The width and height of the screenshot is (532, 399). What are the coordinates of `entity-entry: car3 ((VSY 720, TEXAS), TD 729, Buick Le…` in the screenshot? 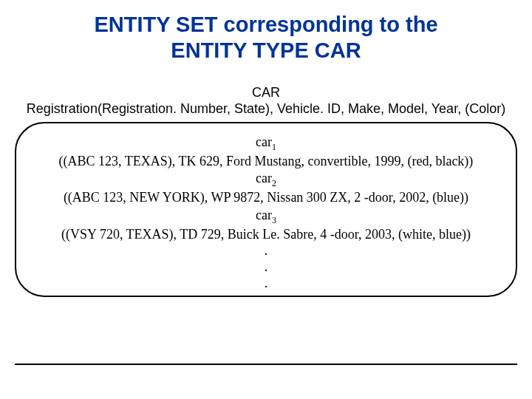 It's located at (266, 225).